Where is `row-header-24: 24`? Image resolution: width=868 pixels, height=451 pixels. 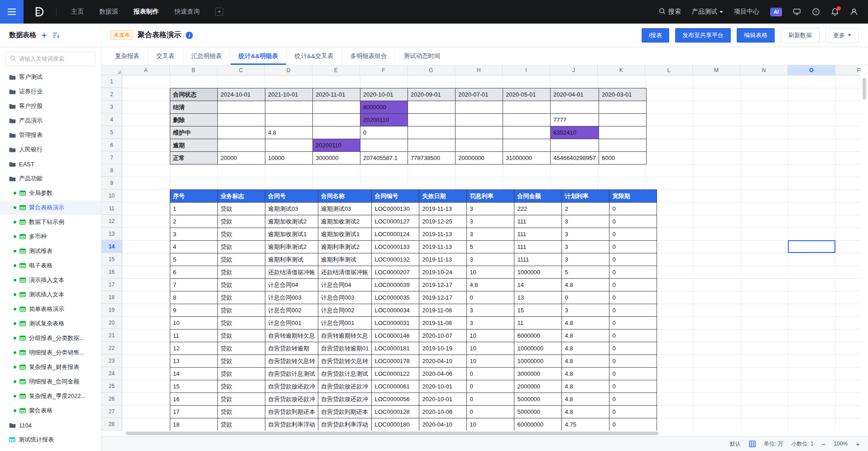 row-header-24: 24 is located at coordinates (111, 373).